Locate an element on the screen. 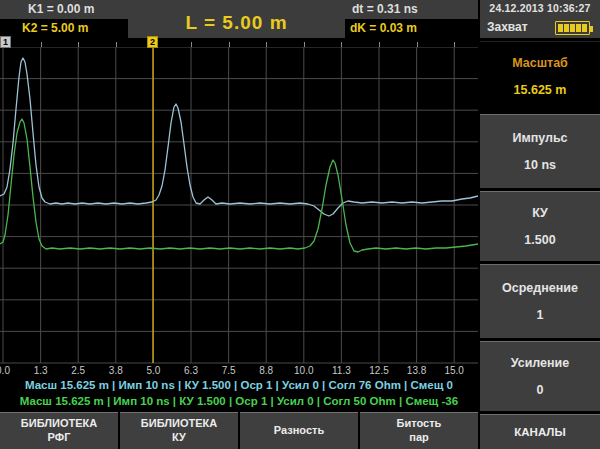 This screenshot has height=449, width=600. top-tick-strip is located at coordinates (239, 42).